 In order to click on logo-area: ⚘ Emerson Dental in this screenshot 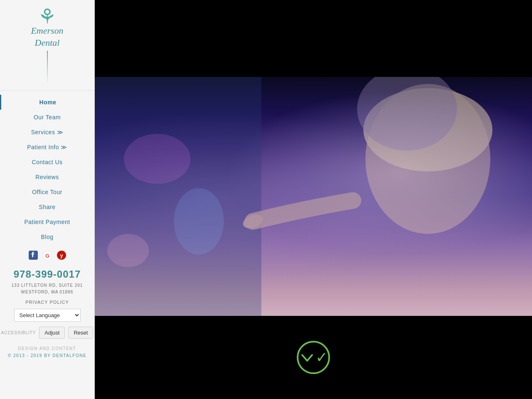, I will do `click(47, 45)`.